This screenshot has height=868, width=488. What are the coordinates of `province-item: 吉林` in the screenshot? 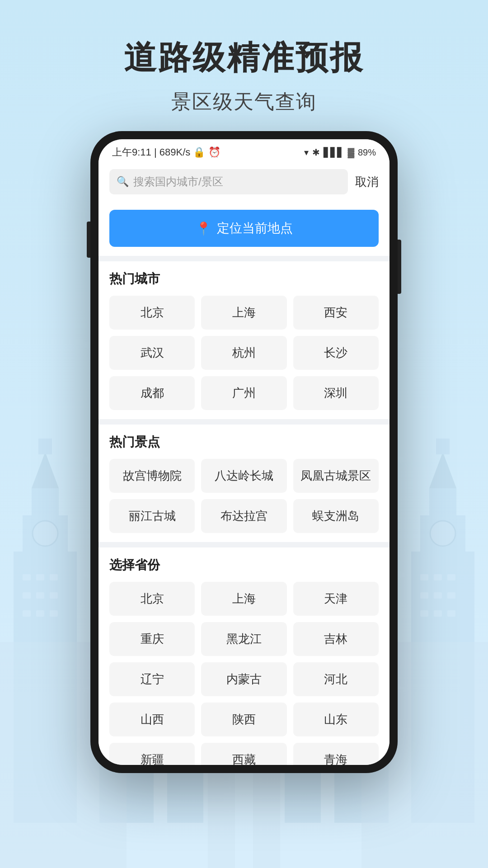 It's located at (336, 639).